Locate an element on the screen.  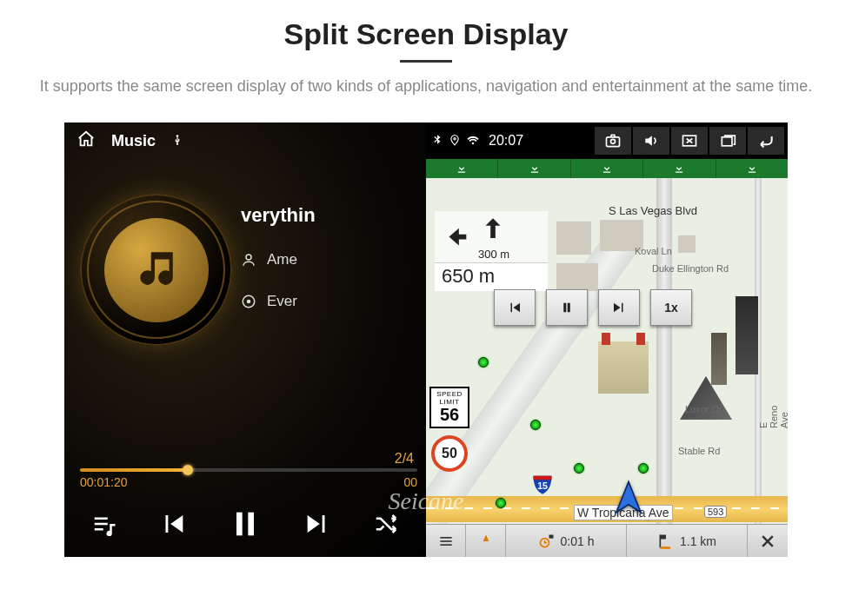
music-controls is located at coordinates (245, 526).